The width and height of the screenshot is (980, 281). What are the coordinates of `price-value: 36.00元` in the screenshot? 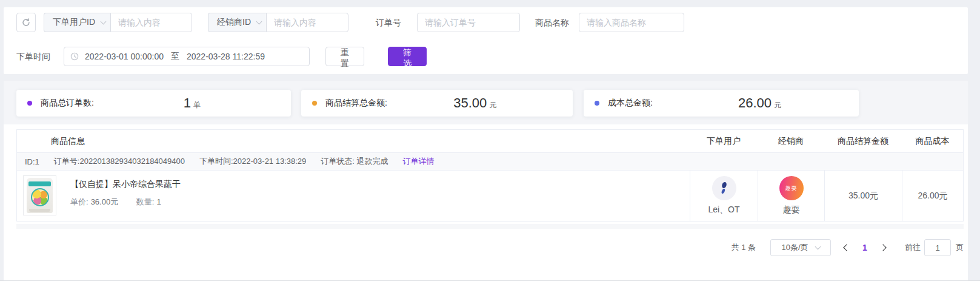 It's located at (105, 201).